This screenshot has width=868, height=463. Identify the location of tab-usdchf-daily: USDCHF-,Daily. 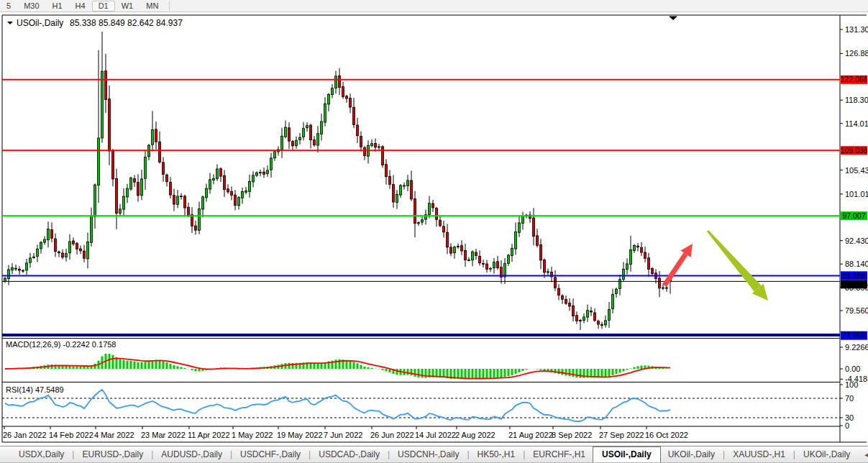
(270, 454).